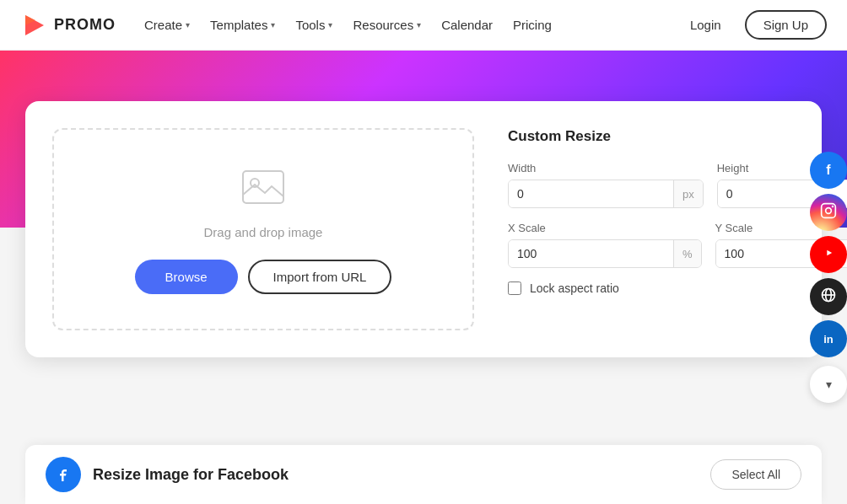 This screenshot has width=847, height=504. I want to click on instagram-icon, so click(828, 212).